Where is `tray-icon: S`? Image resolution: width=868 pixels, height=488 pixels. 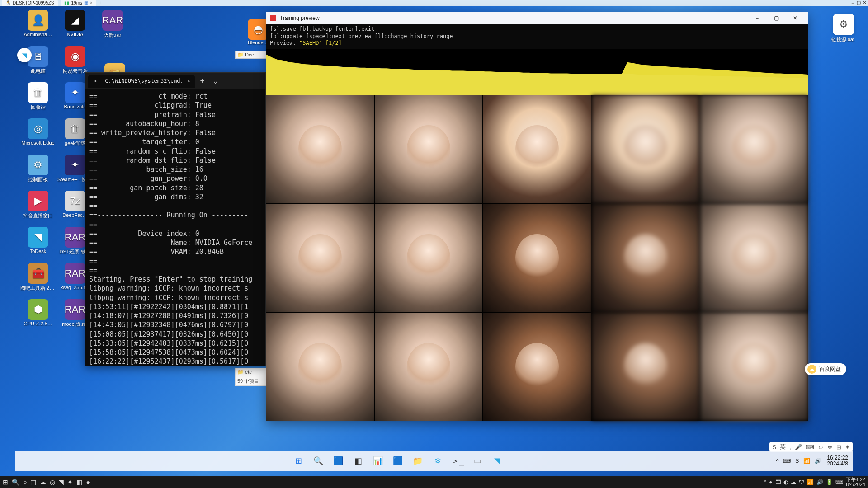 tray-icon: S is located at coordinates (797, 461).